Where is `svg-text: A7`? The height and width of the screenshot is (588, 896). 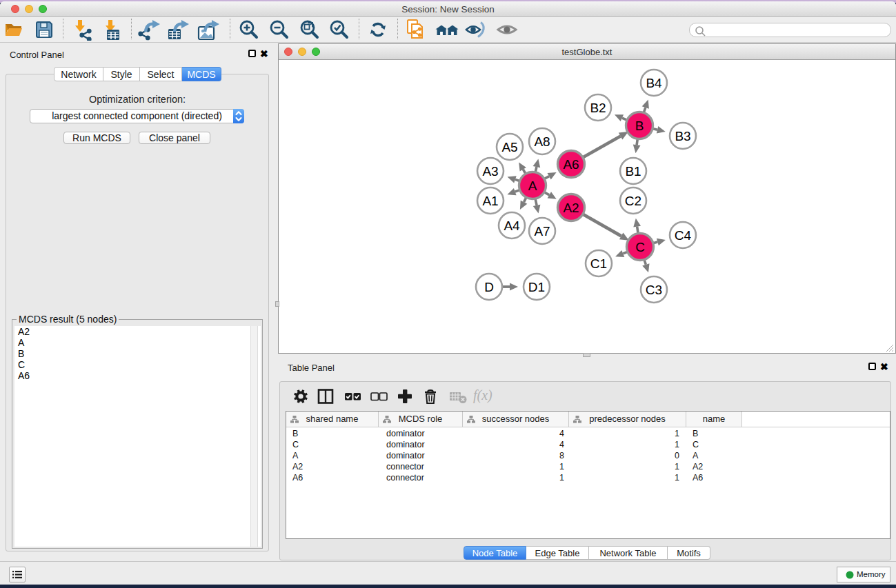 svg-text: A7 is located at coordinates (542, 232).